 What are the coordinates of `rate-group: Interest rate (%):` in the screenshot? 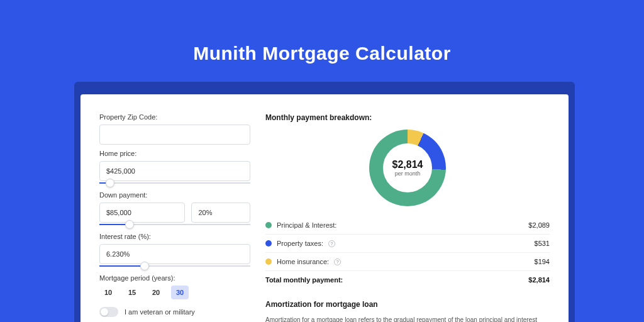 It's located at (175, 250).